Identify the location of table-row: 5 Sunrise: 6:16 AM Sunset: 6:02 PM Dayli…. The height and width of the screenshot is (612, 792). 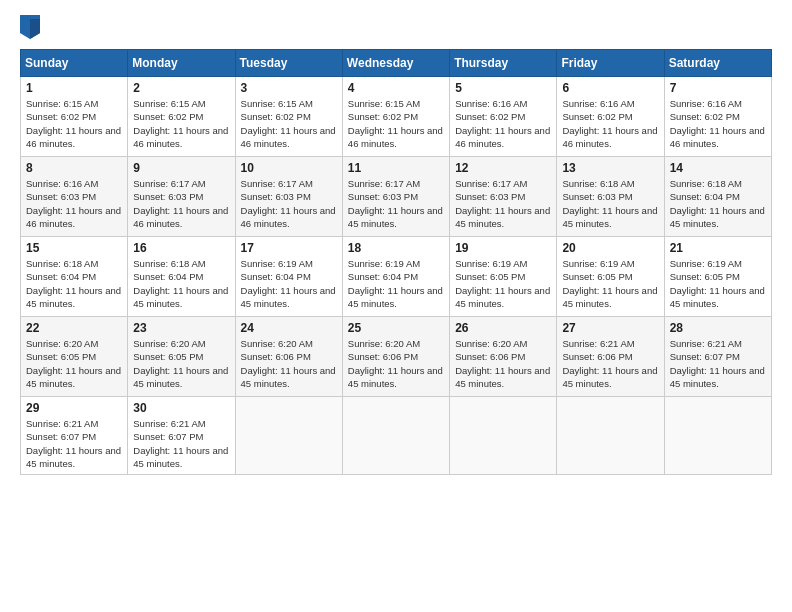
(504, 117).